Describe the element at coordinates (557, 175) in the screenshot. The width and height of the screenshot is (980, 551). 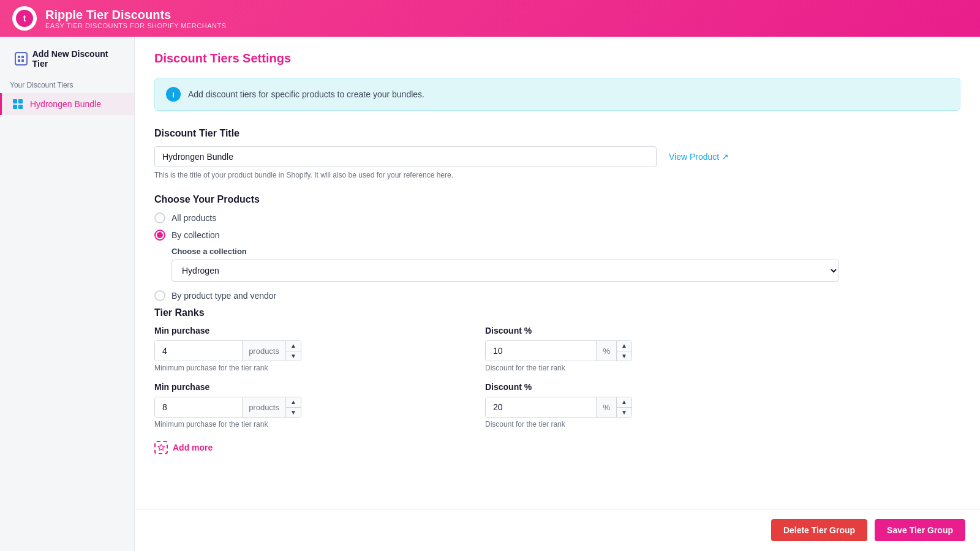
I see `tier-title-hint: This is the title of your product bundle…` at that location.